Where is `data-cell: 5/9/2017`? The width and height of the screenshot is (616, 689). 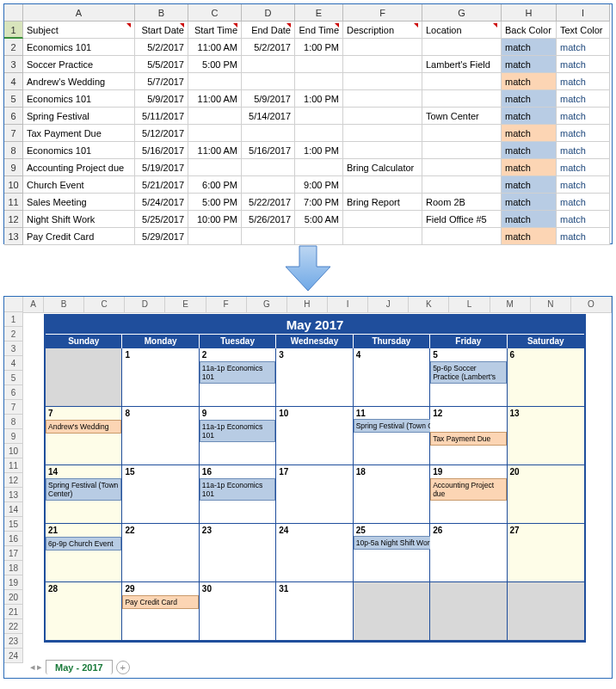 data-cell: 5/9/2017 is located at coordinates (162, 99).